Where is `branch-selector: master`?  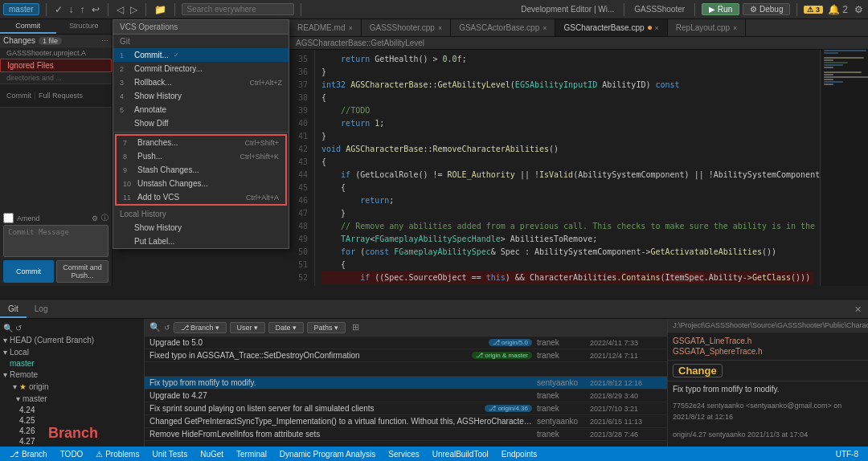 branch-selector: master is located at coordinates (21, 10).